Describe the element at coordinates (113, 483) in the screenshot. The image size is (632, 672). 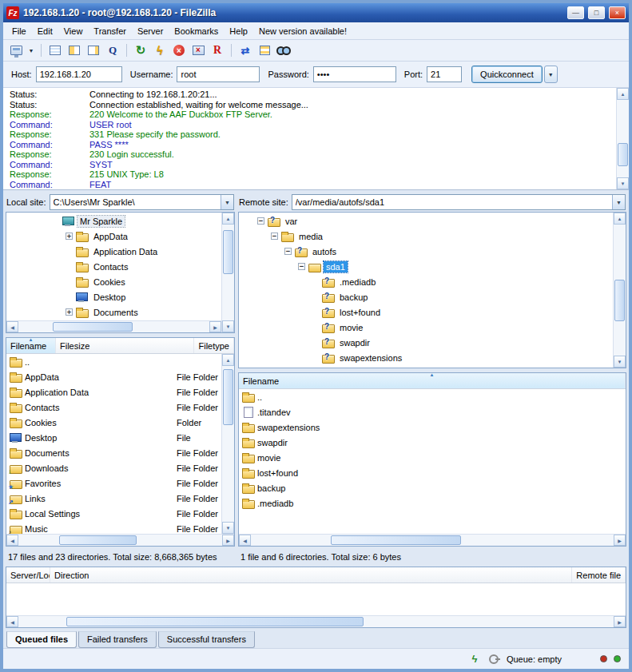
I see `file-row: Favorites File Folder` at that location.